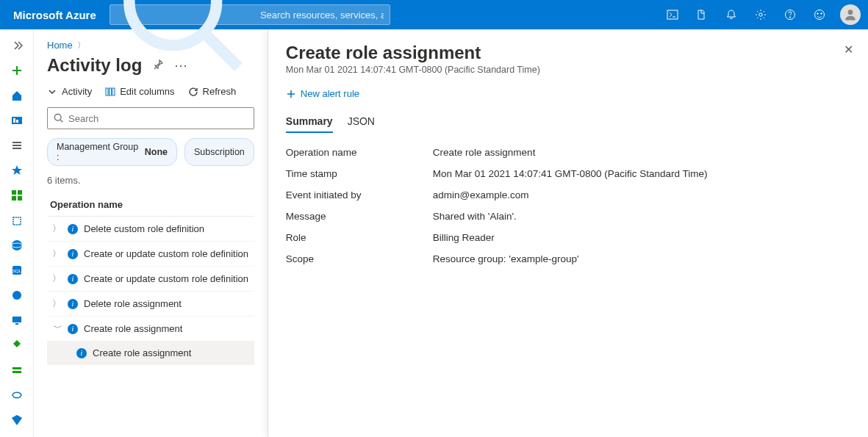 The height and width of the screenshot is (437, 868). What do you see at coordinates (17, 345) in the screenshot?
I see `rail-load-balancers-button` at bounding box center [17, 345].